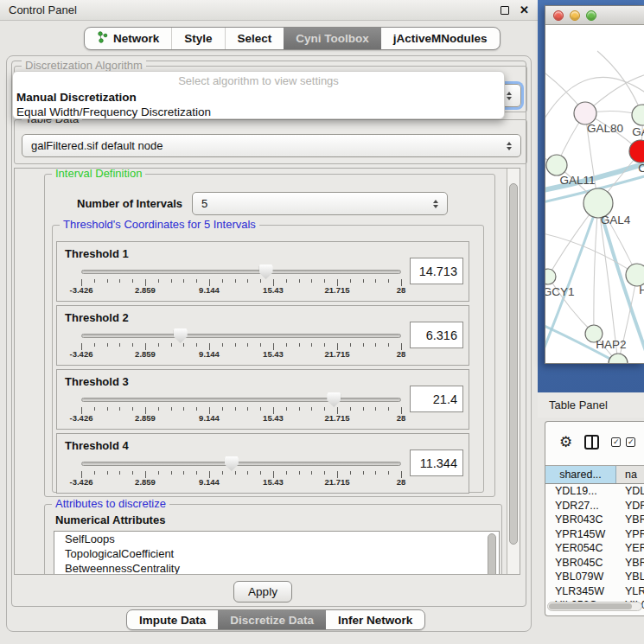 The width and height of the screenshot is (644, 644). What do you see at coordinates (81, 354) in the screenshot?
I see `tick-label: -3.426` at bounding box center [81, 354].